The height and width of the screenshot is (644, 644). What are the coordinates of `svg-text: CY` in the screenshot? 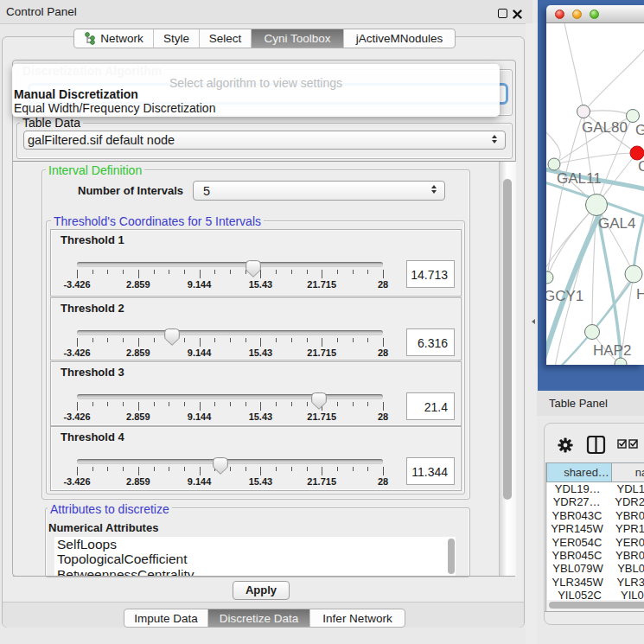 It's located at (641, 166).